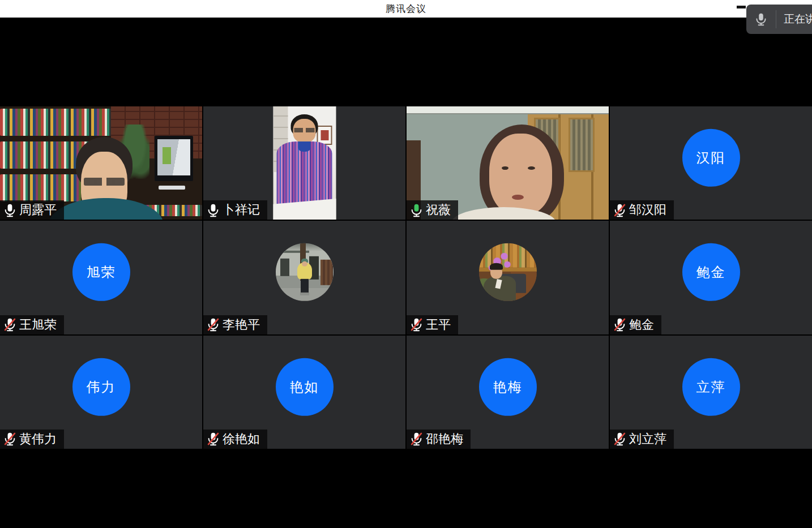 The width and height of the screenshot is (812, 528). I want to click on window-control-dash, so click(741, 7).